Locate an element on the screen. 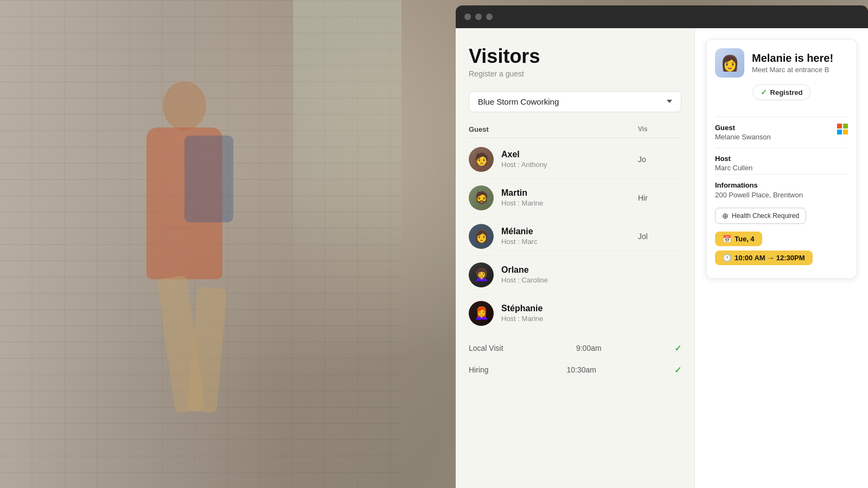 The width and height of the screenshot is (868, 488). avatar-melanie: 👩 is located at coordinates (481, 236).